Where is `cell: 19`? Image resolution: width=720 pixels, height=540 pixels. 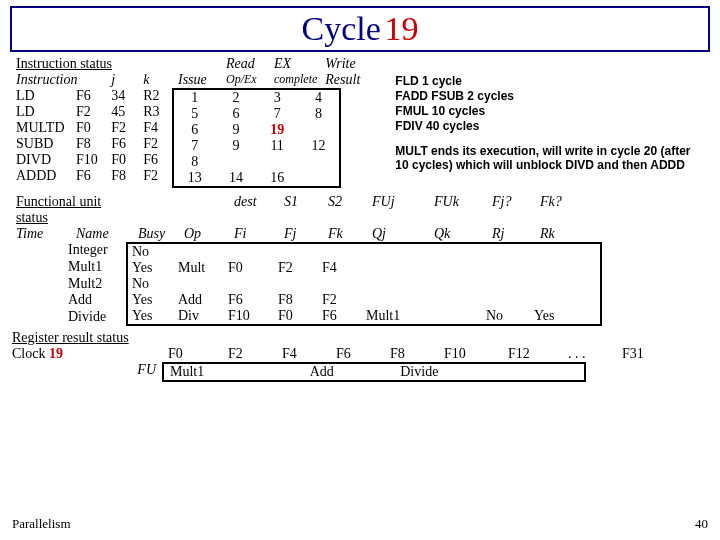 cell: 19 is located at coordinates (278, 130).